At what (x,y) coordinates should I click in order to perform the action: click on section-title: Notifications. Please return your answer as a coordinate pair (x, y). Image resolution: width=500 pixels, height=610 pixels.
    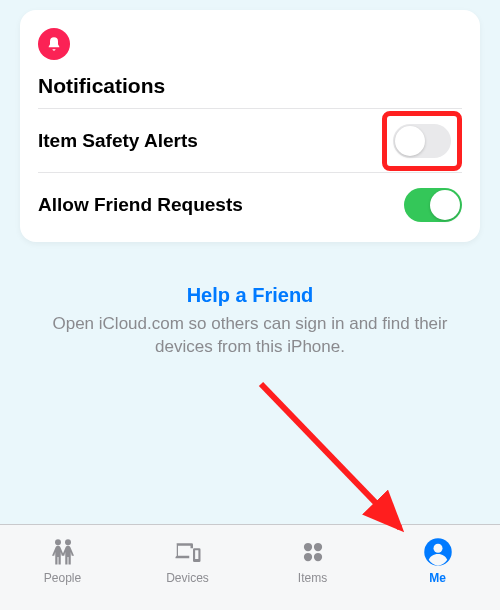
    Looking at the image, I should click on (250, 86).